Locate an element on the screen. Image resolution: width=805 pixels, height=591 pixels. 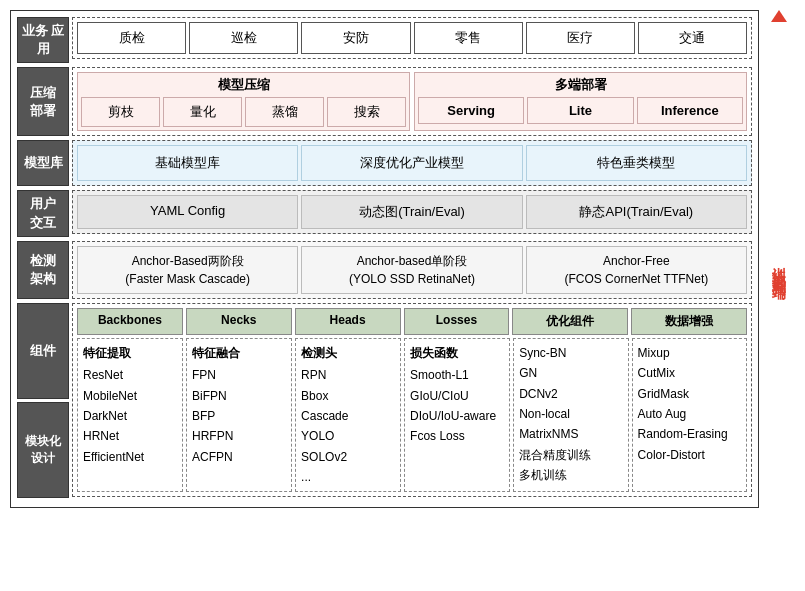
components-header-row: Backbones Necks Heads Losses 优化组件 数据增强 is located at coordinates (412, 322).